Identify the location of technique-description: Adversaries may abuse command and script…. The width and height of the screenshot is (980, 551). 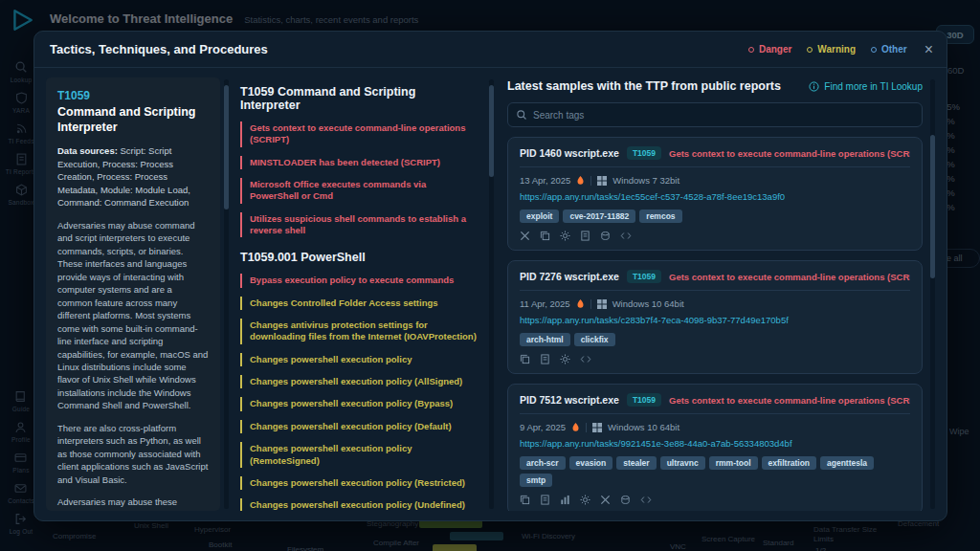
(133, 365).